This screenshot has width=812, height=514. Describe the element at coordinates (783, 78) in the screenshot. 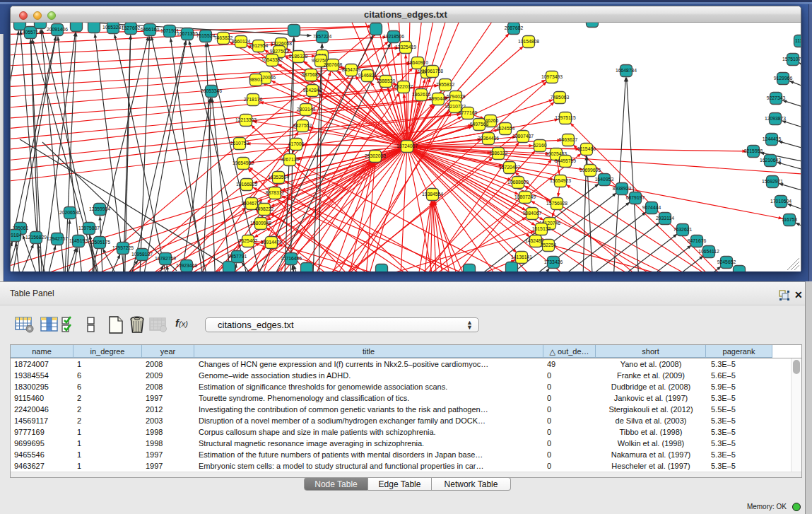

I see `svg-text: 9129966` at that location.